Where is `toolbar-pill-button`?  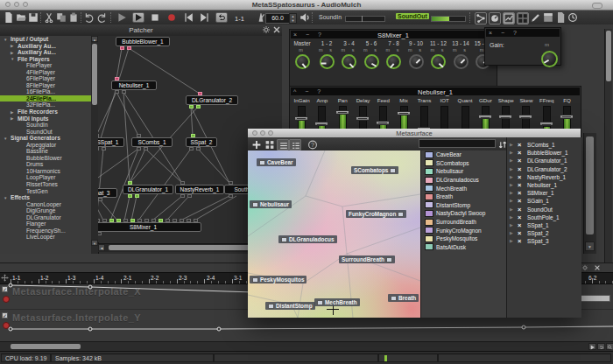 toolbar-pill-button is located at coordinates (597, 5).